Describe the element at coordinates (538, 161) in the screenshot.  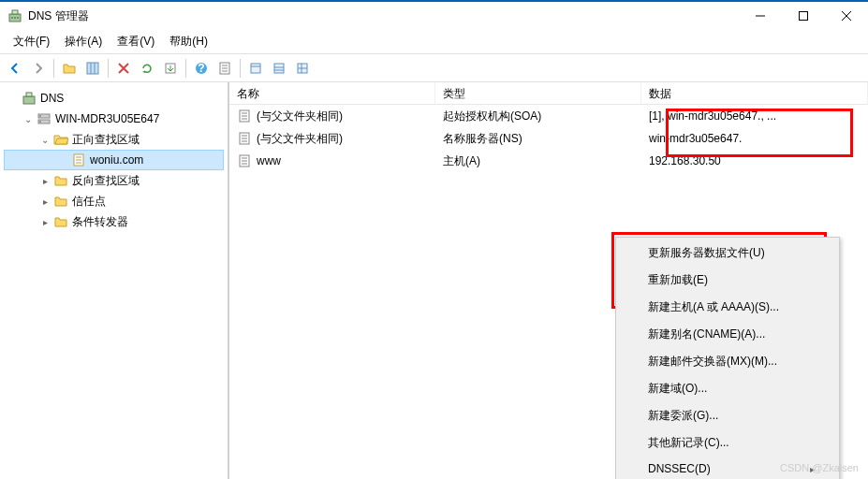
I see `cell-type: 主机(A)` at that location.